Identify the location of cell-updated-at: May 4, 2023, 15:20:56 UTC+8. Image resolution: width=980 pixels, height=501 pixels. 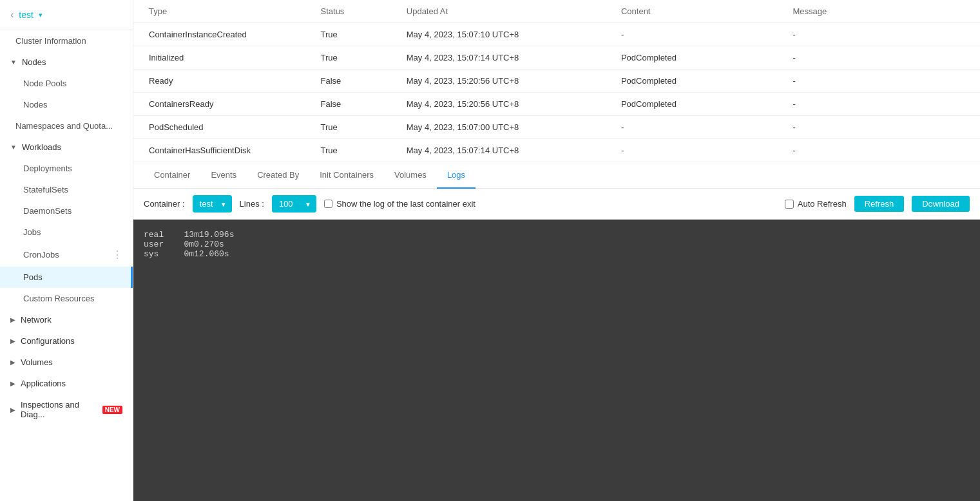
(514, 81).